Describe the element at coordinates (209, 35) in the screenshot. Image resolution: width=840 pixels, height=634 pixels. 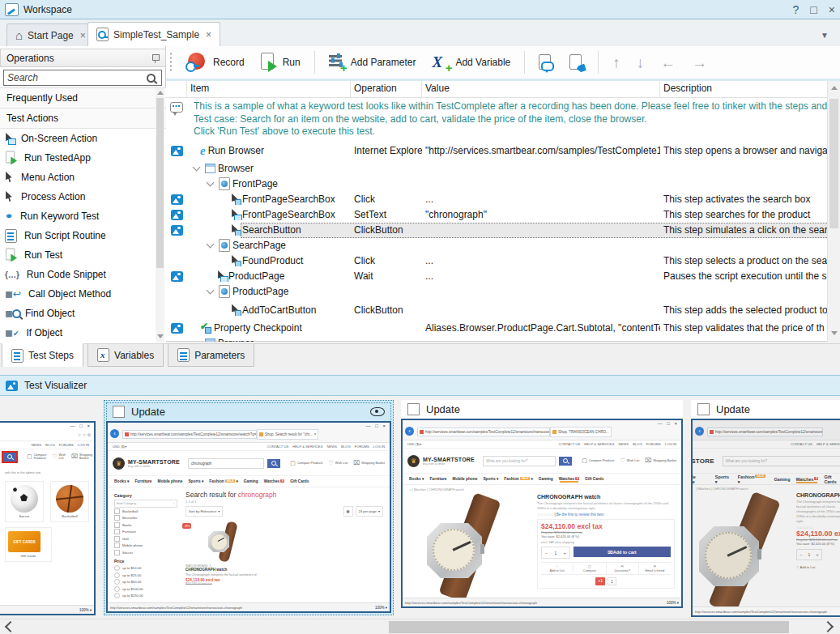
I see `tab-simpletest-close-icon: ×` at that location.